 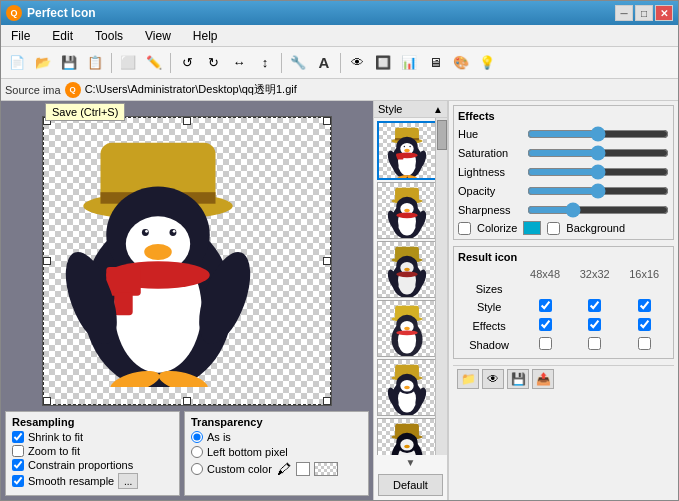 What do you see at coordinates (624, 13) in the screenshot?
I see `minimize-button: ─` at bounding box center [624, 13].